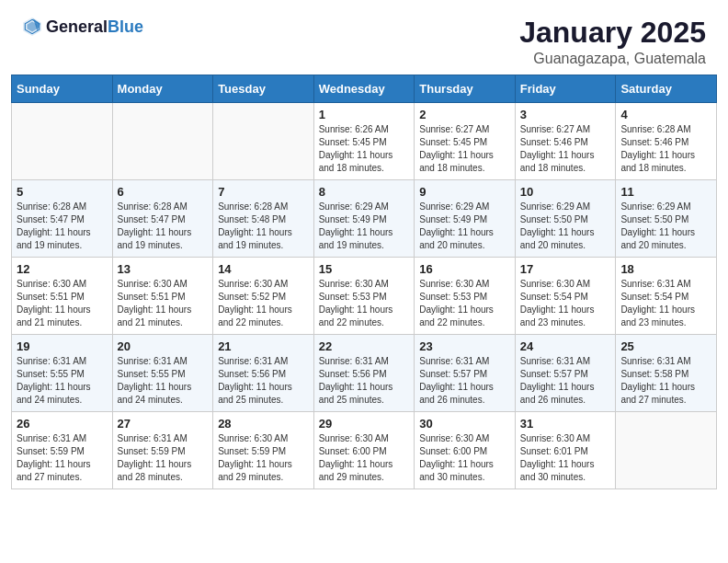  What do you see at coordinates (565, 373) in the screenshot?
I see `calendar-cell: 24Sunrise: 6:31 AMSunset: 5:57 PMDayligh…` at bounding box center [565, 373].